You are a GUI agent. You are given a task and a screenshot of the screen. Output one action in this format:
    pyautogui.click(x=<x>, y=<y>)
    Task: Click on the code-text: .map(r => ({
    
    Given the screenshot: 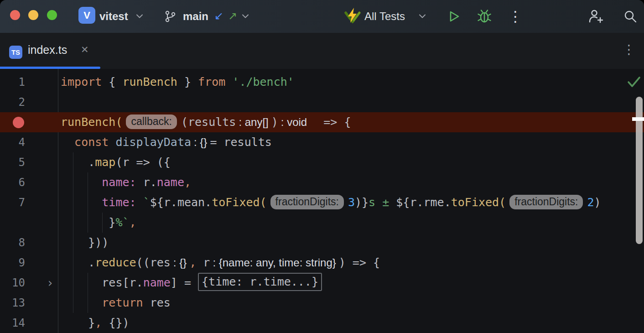 What is the action you would take?
    pyautogui.click(x=351, y=162)
    